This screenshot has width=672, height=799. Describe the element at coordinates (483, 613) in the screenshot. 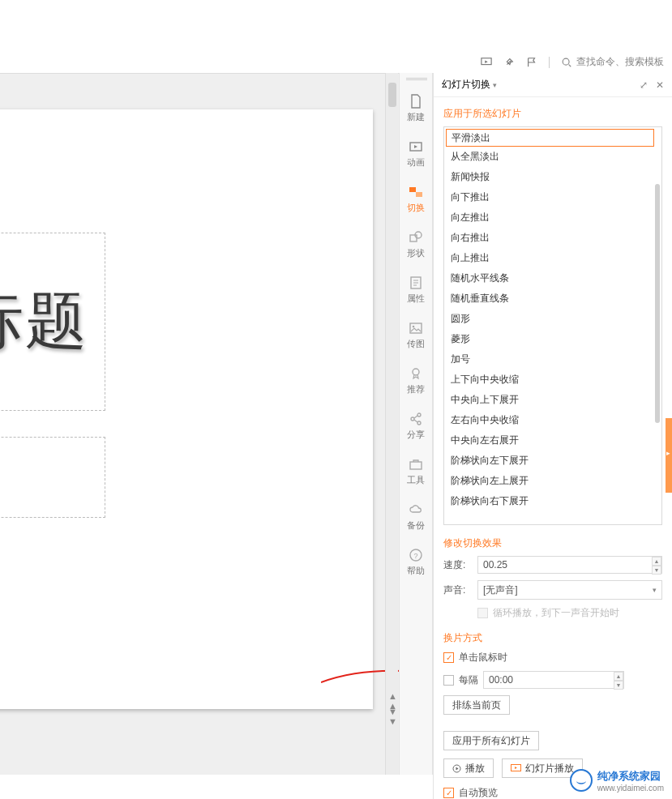

I see `loop-checkbox` at that location.